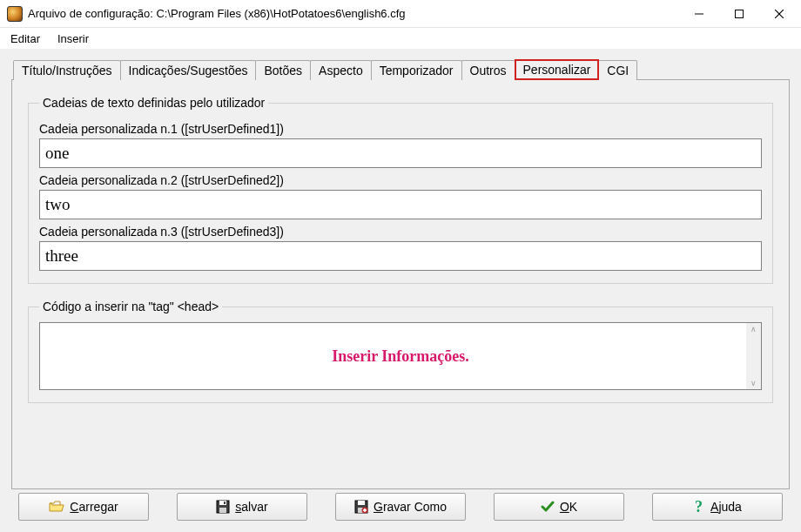 This screenshot has height=532, width=801. Describe the element at coordinates (488, 70) in the screenshot. I see `tab-outros: Outros` at that location.